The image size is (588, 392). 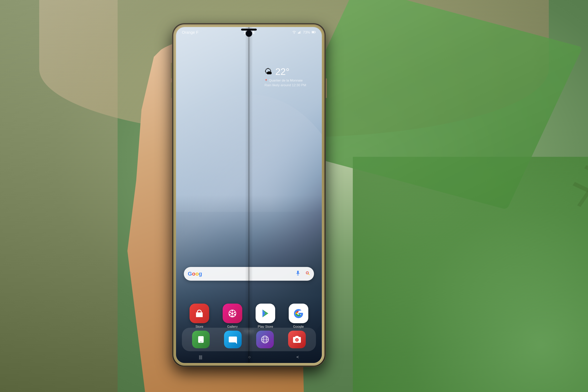 I want to click on fold-line, so click(x=249, y=195).